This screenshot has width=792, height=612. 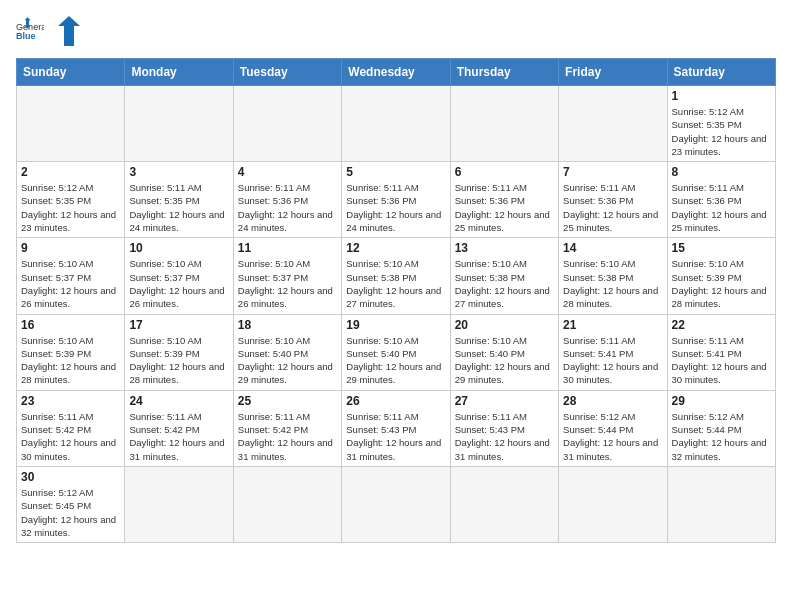 I want to click on calendar-cell: 19Sunrise: 5:10 AMSunset: 5:40 PMDayligh…, so click(x=396, y=352).